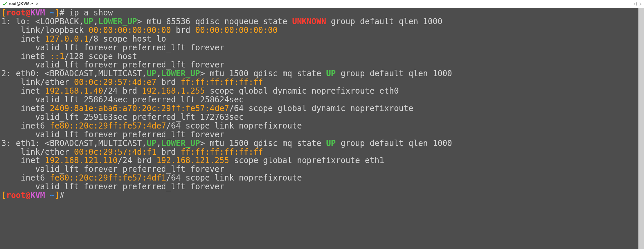  What do you see at coordinates (319, 126) in the screenshot?
I see `output-line: inet6 fe80::20c:29ff:fe57:4de7/64 scope …` at bounding box center [319, 126].